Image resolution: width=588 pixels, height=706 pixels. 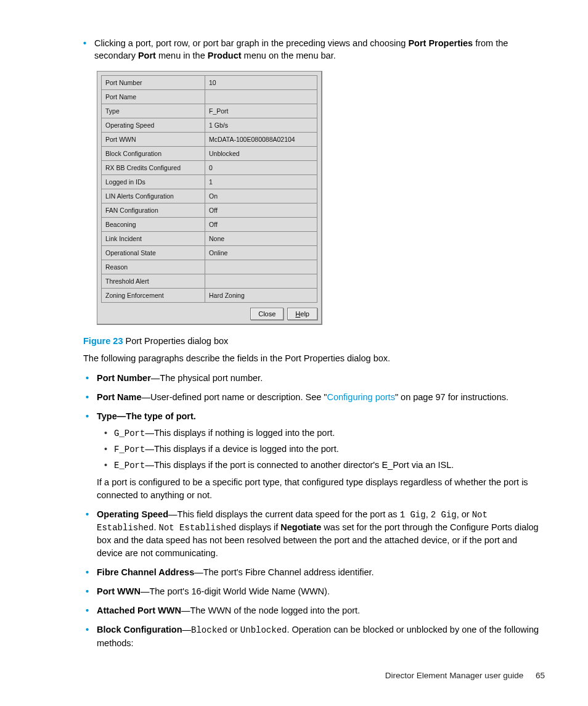 I want to click on subtype-eport: E_Port—This displays if the port is conn…, so click(x=329, y=466).